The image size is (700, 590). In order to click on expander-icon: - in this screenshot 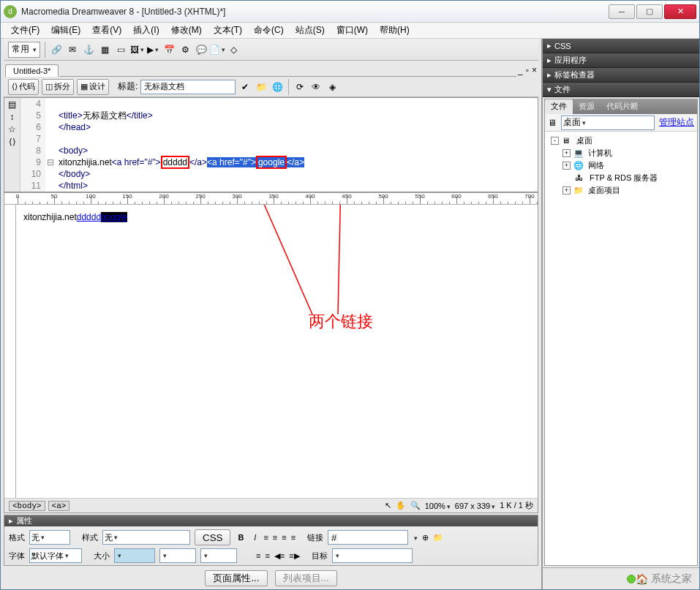, I will do `click(554, 140)`.